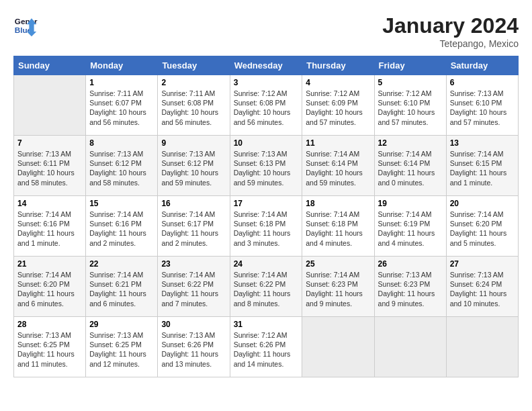 This screenshot has height=411, width=532. I want to click on day-number: 6, so click(482, 83).